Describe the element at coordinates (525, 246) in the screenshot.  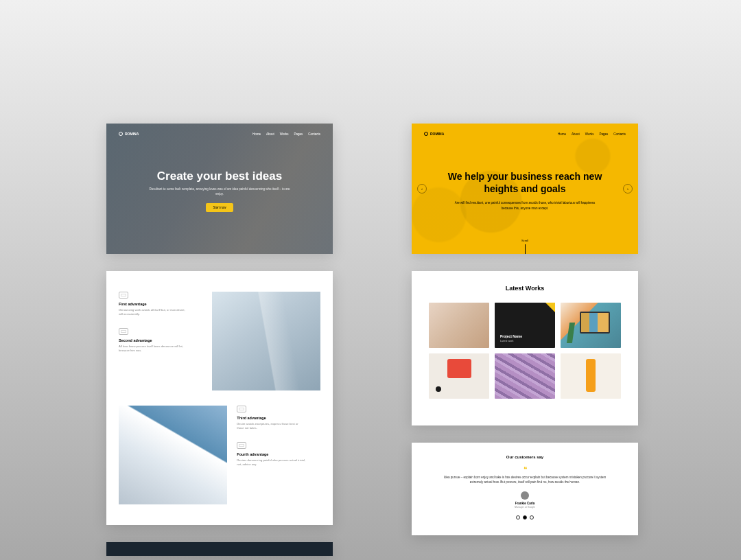
I see `scroll-indicator: Scroll` at that location.